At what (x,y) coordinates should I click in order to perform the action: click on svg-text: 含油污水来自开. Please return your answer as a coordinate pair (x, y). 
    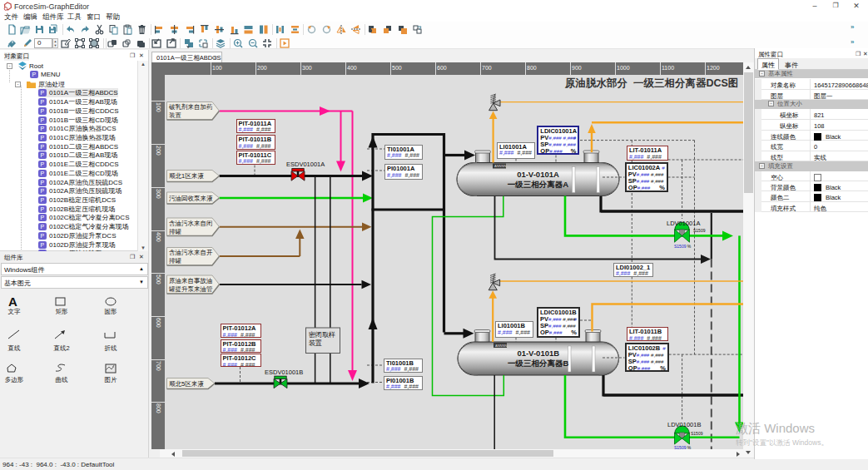
    Looking at the image, I should click on (191, 253).